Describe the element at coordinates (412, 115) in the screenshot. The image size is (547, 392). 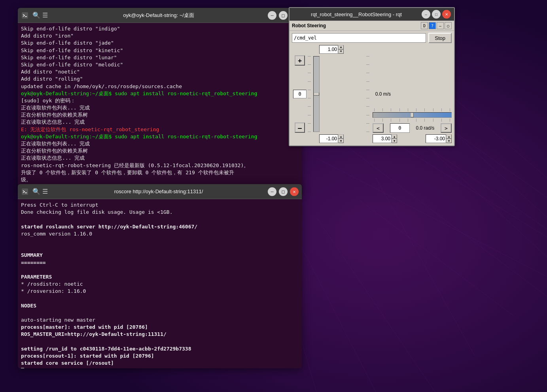
I see `hslider-handle` at that location.